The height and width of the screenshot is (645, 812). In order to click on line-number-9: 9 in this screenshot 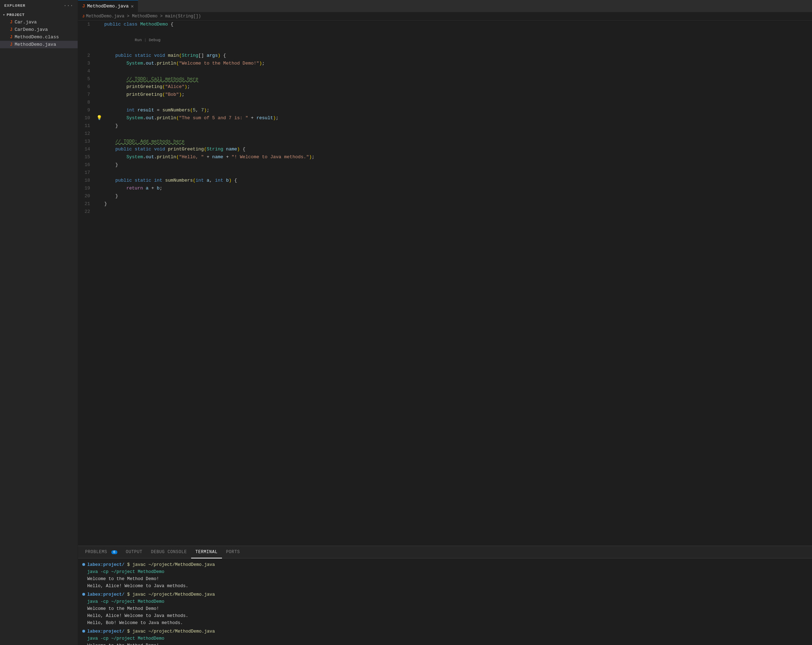, I will do `click(87, 110)`.